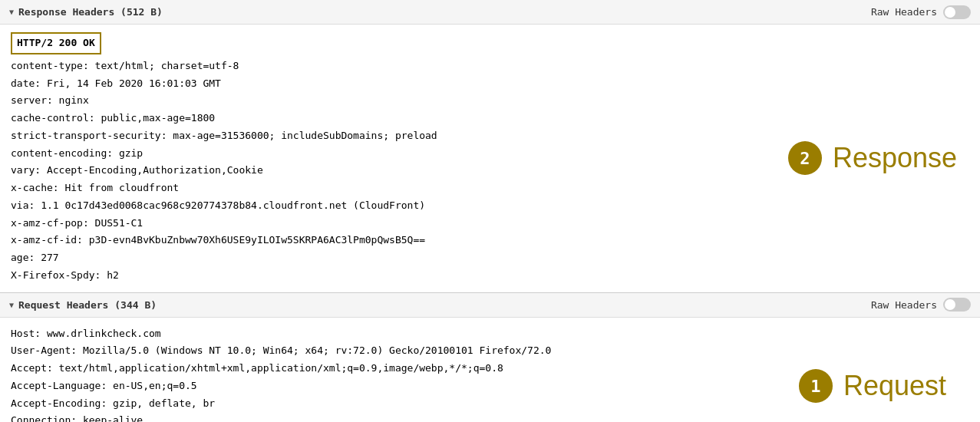 Image resolution: width=980 pixels, height=422 pixels. I want to click on response-header-line: via: 1.1 0c17d43ed0068cac968c920774378b8…, so click(382, 206).